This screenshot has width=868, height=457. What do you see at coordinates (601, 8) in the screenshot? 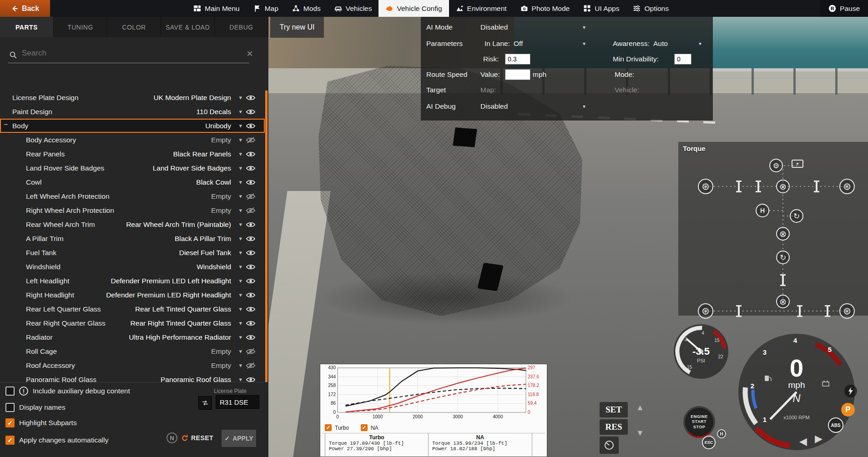
I see `menu-item-ui-apps: UI Apps` at bounding box center [601, 8].